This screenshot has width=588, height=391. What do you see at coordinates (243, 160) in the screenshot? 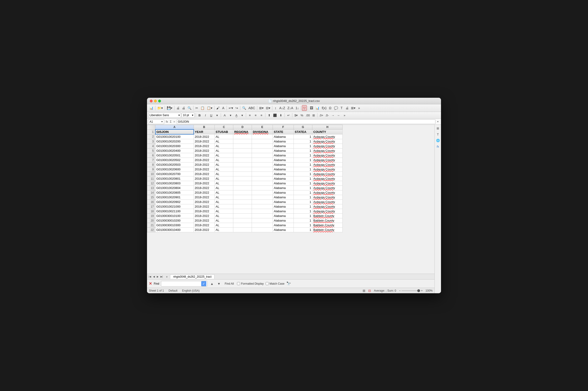
I see `cell-D7` at bounding box center [243, 160].